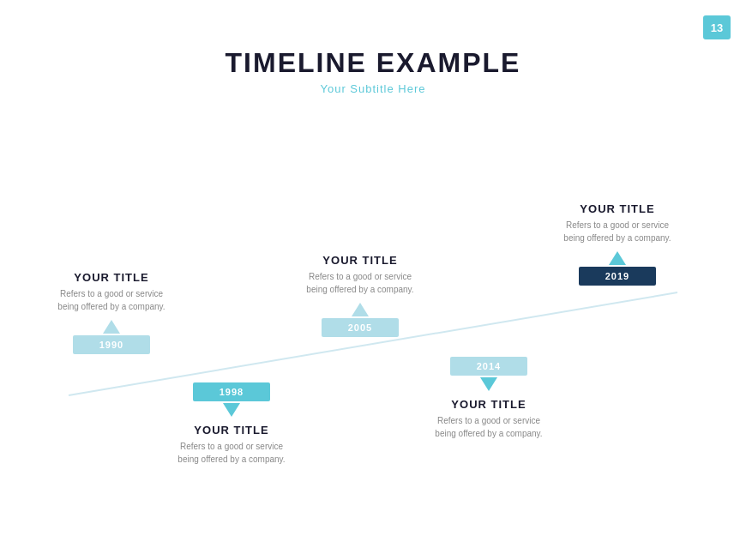 This screenshot has height=560, width=746. I want to click on timeline-item-2005: YOUR TITLE Refers to a good or service b…, so click(360, 295).